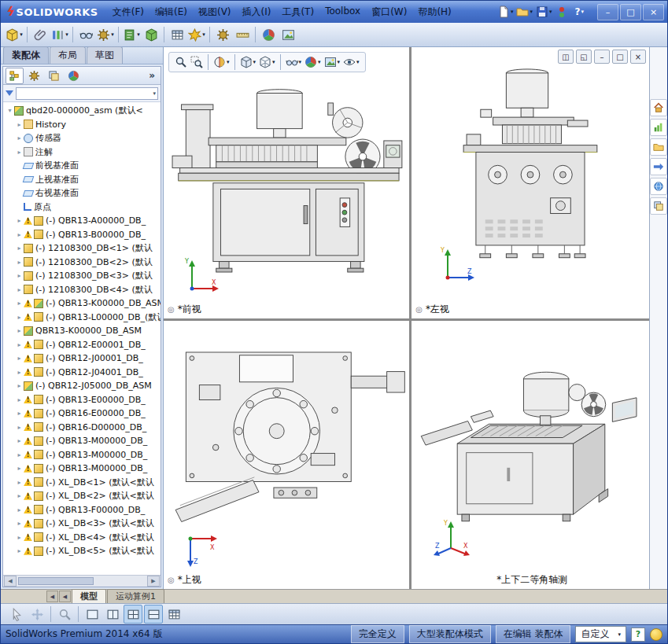 The width and height of the screenshot is (668, 644). I want to click on scroll-left-icon: ◀, so click(10, 581).